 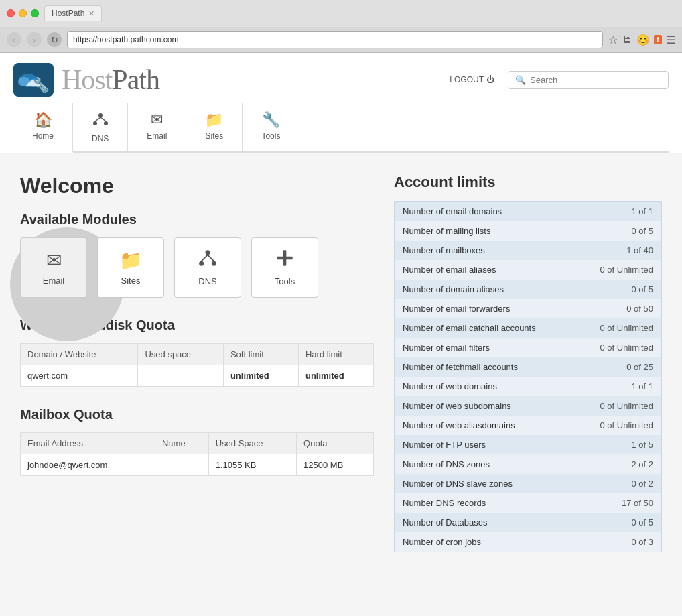 What do you see at coordinates (486, 542) in the screenshot?
I see `limits-label: Number of cron jobs` at bounding box center [486, 542].